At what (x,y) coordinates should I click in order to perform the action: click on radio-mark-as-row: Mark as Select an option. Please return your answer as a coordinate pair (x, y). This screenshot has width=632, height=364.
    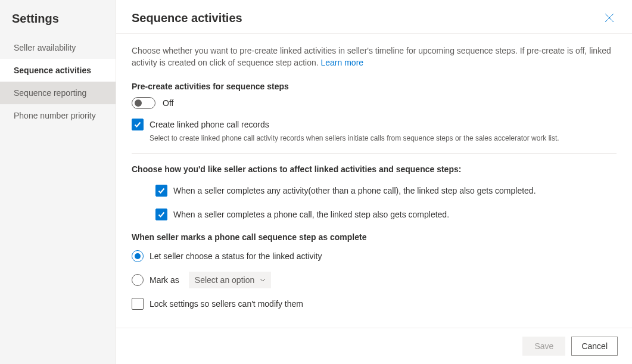
    Looking at the image, I should click on (374, 280).